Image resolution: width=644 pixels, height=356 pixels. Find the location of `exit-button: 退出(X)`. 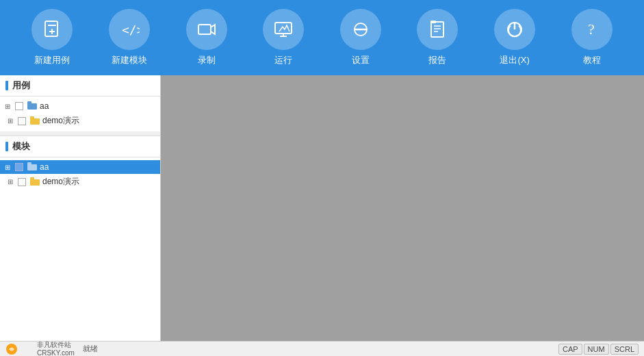

exit-button: 退出(X) is located at coordinates (515, 38).